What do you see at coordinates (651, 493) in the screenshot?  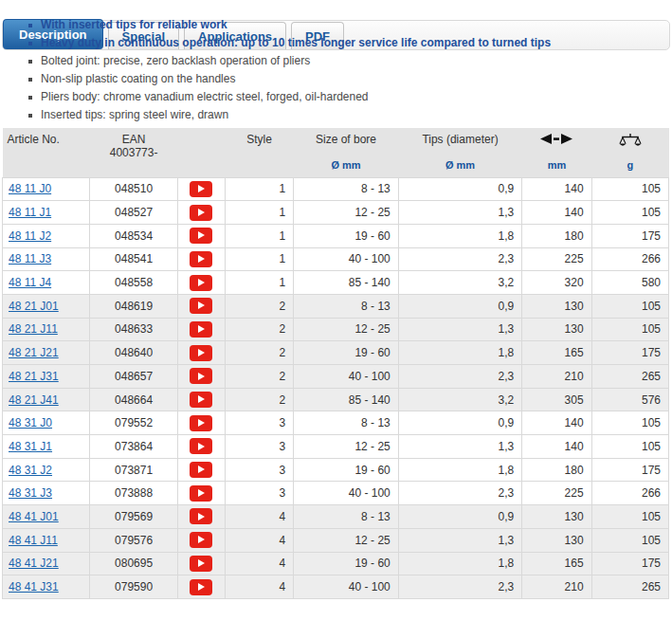 I see `weight-value: 266` at bounding box center [651, 493].